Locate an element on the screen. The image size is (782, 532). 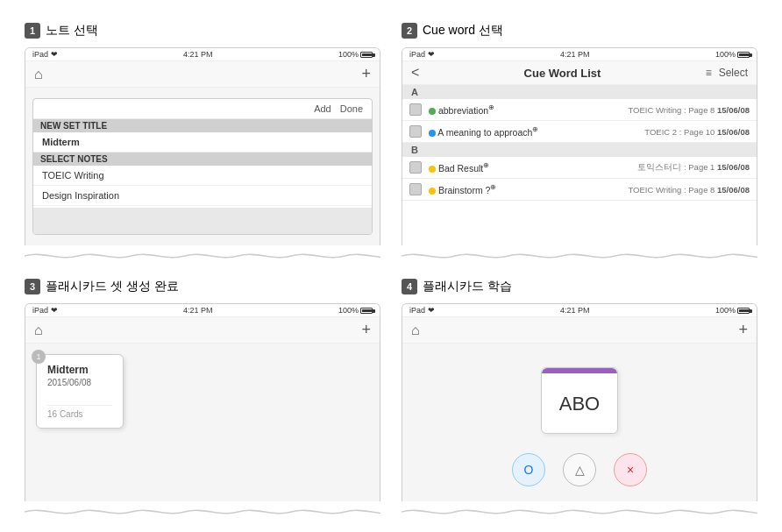
status-left-1: iPad ❤ is located at coordinates (46, 54).